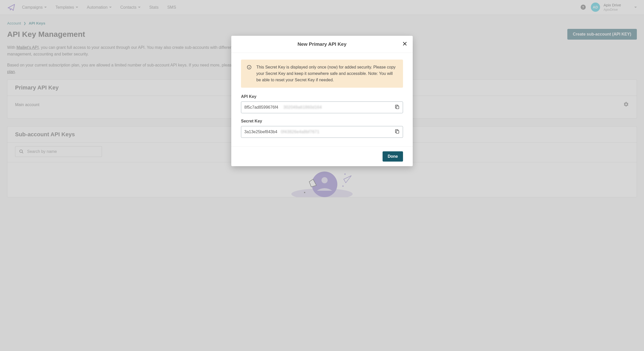 This screenshot has height=351, width=644. Describe the element at coordinates (322, 101) in the screenshot. I see `new-api-key-modal: New Primary API Key This Secret Key is d…` at that location.